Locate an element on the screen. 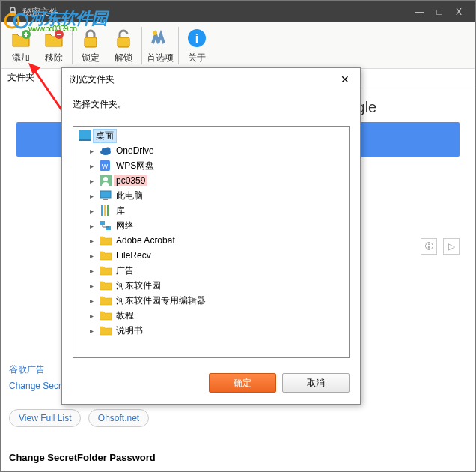 The image size is (476, 472). play-icon: ▷ is located at coordinates (451, 246).